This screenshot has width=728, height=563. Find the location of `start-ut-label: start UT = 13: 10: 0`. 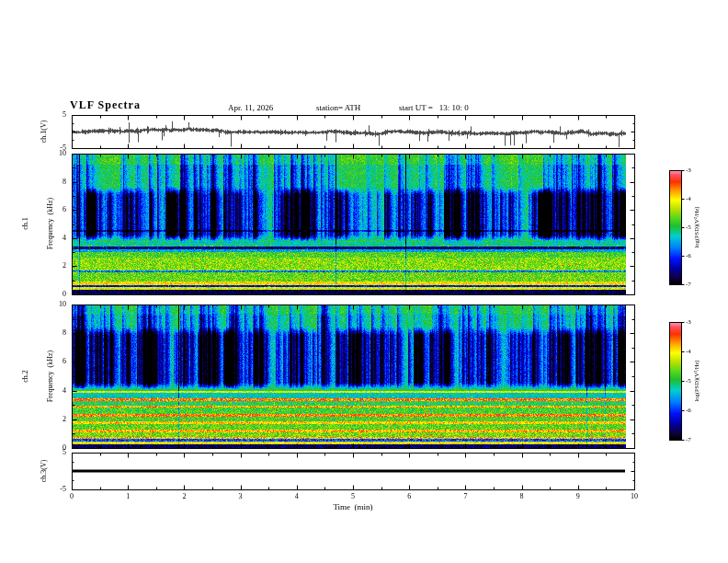

start-ut-label: start UT = 13: 10: 0 is located at coordinates (434, 108).